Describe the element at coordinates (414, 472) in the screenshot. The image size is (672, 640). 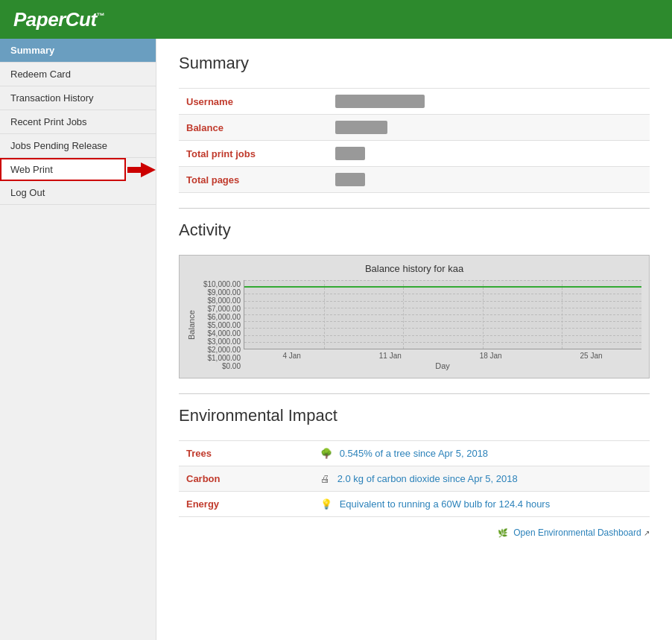
I see `env-section: Environmental Impact Trees 🌳 0.545% of a…` at that location.